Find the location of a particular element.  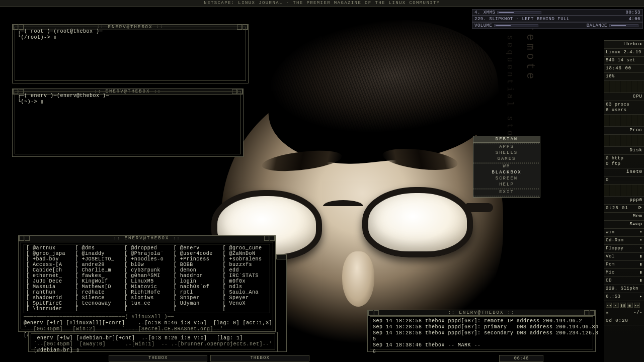

dock-mic: Mic▮ is located at coordinates (624, 273).